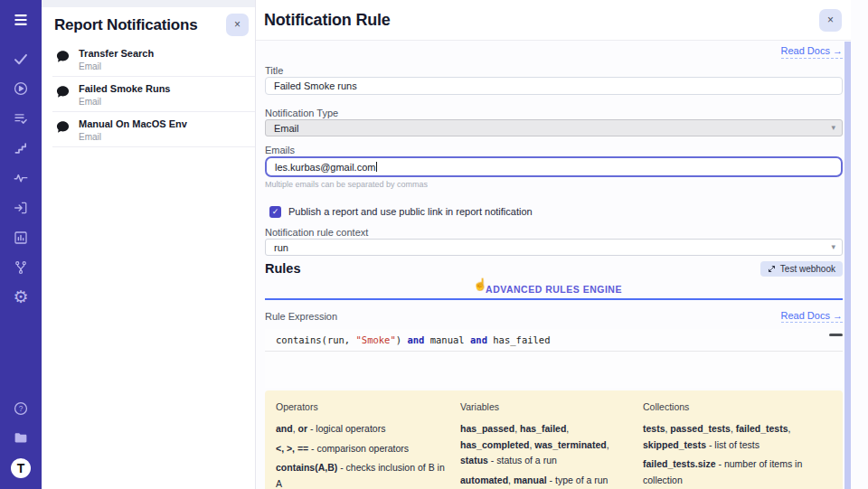 The width and height of the screenshot is (868, 489). Describe the element at coordinates (154, 60) in the screenshot. I see `notification-list-item: Transfer Search Email` at that location.